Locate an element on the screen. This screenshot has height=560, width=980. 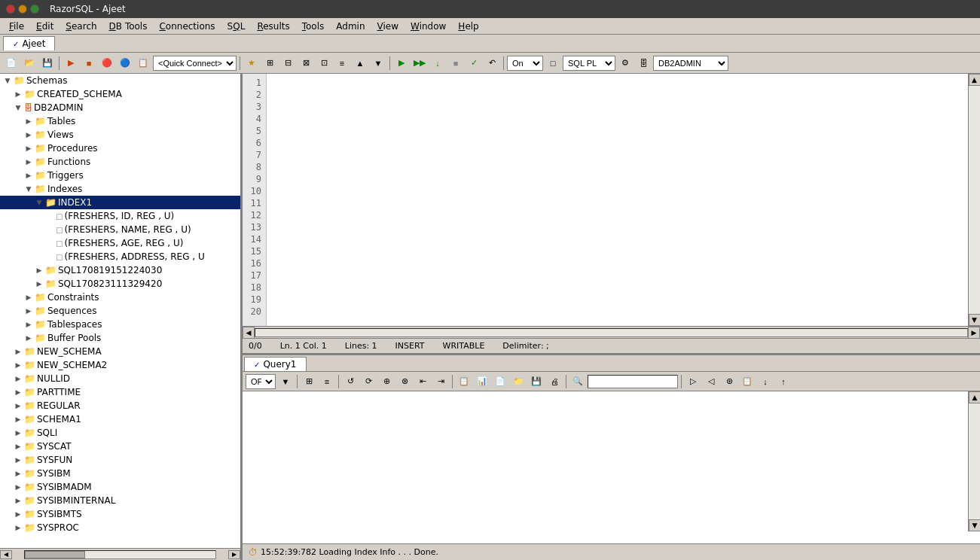
results-off-select: OFF is located at coordinates (261, 382).